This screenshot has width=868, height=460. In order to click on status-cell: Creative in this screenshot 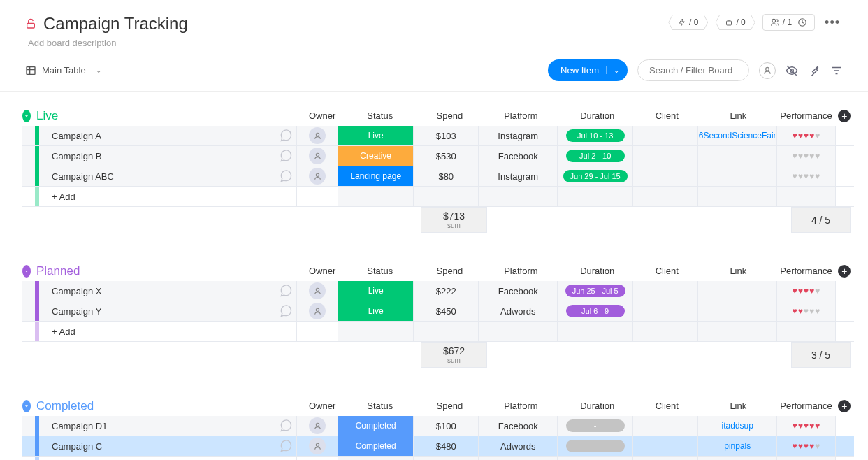, I will do `click(376, 156)`.